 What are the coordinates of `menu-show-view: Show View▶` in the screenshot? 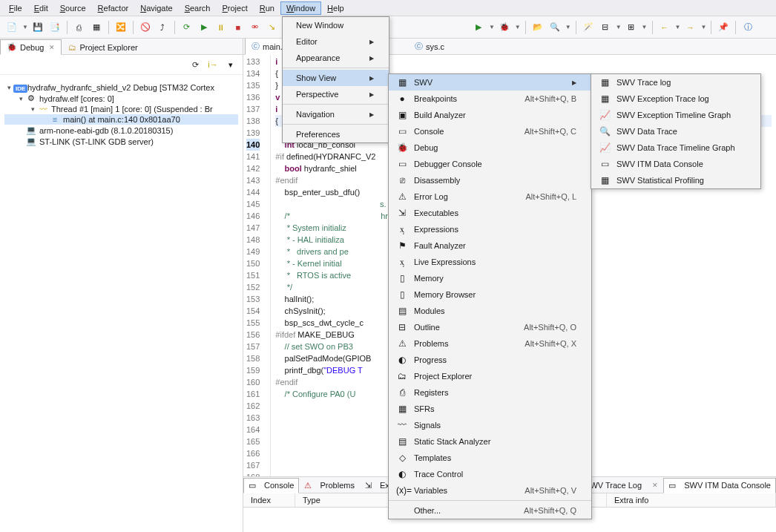 It's located at (335, 78).